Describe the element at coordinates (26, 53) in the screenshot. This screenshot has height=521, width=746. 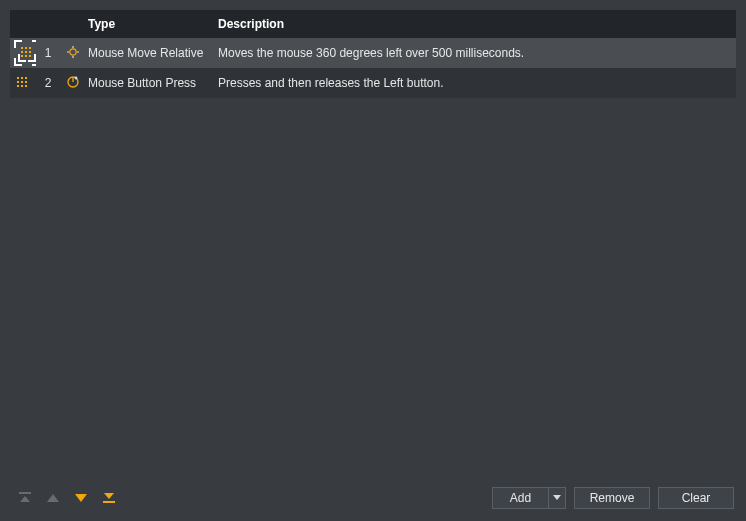
I see `selection-marker-icon` at that location.